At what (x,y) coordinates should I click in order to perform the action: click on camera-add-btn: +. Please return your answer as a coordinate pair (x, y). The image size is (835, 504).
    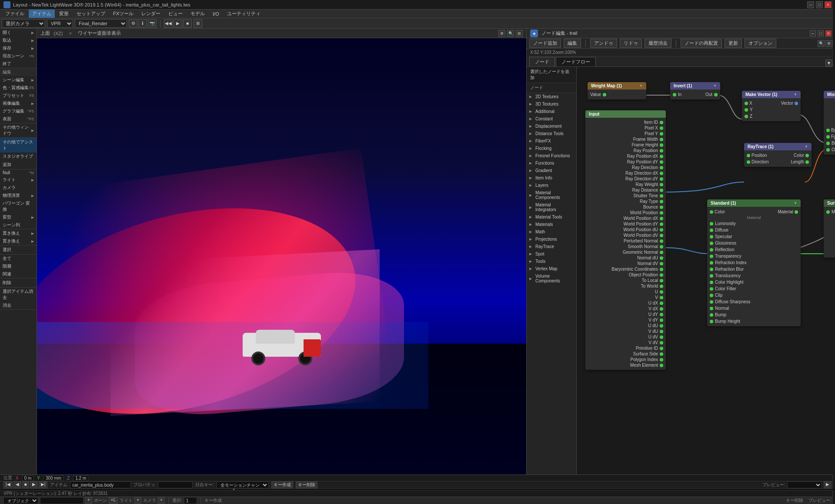
    Looking at the image, I should click on (161, 501).